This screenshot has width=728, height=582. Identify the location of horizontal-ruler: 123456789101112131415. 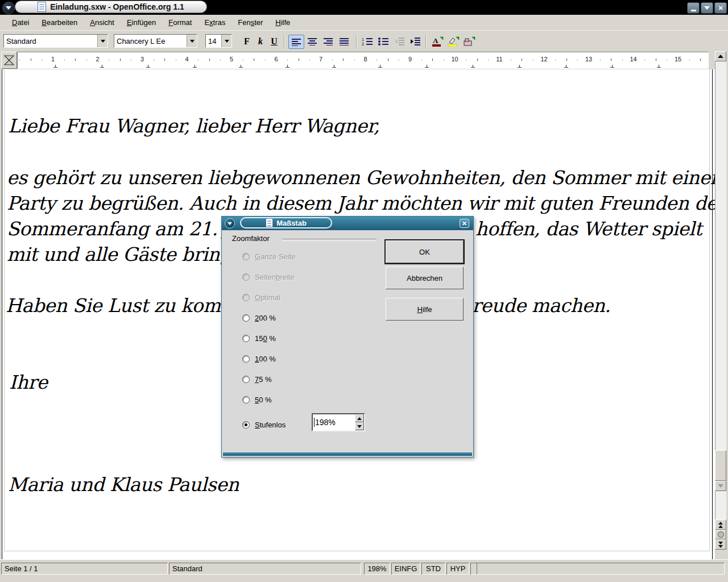
(363, 60).